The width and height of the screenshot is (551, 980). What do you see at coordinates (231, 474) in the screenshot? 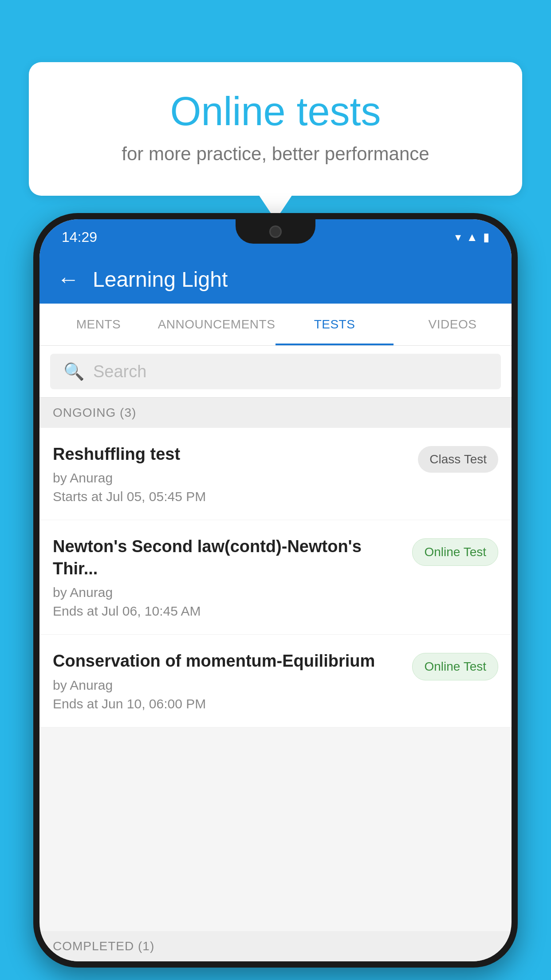
I see `test-info-1: Reshuffling test by Anurag Starts at Jul…` at bounding box center [231, 474].